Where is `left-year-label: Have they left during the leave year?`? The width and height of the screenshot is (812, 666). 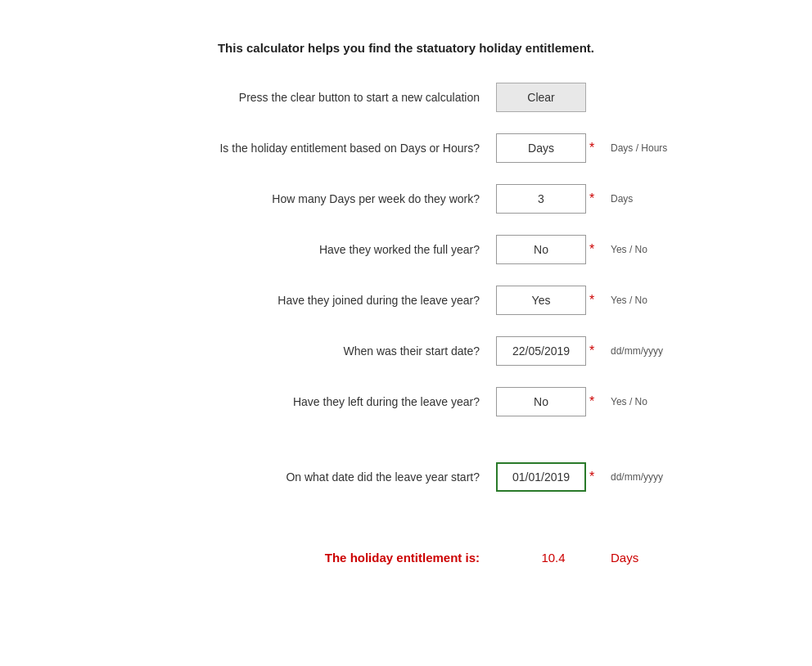
left-year-label: Have they left during the leave year? is located at coordinates (283, 402).